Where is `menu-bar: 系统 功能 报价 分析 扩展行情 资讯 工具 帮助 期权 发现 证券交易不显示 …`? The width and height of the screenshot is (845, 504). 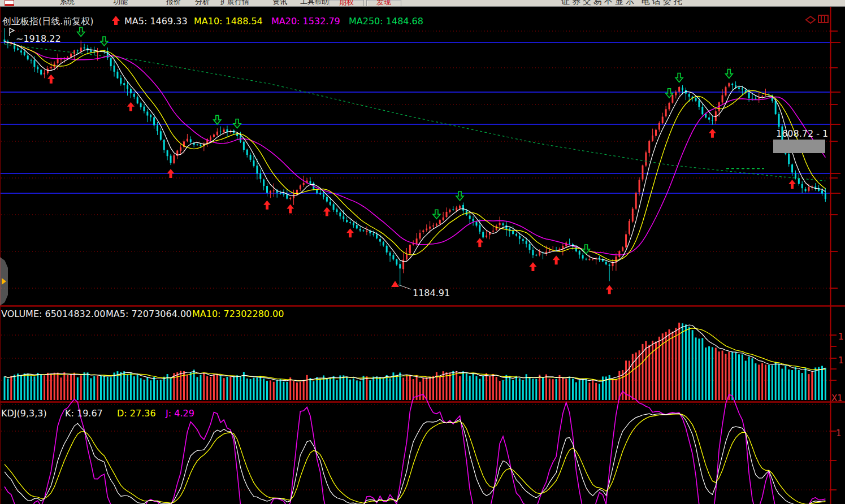 menu-bar: 系统 功能 报价 分析 扩展行情 资讯 工具 帮助 期权 发现 证券交易不显示 … is located at coordinates (423, 3).